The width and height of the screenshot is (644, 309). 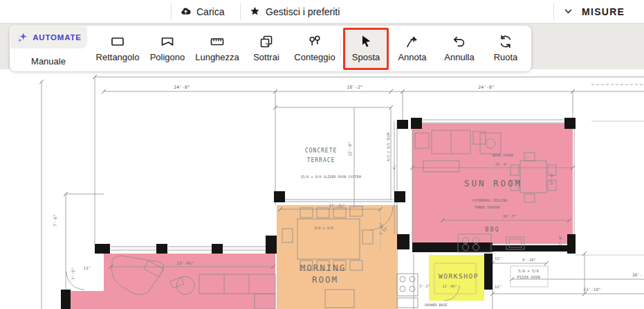 I want to click on label-table-size: 8/0 x 3/9, so click(x=324, y=228).